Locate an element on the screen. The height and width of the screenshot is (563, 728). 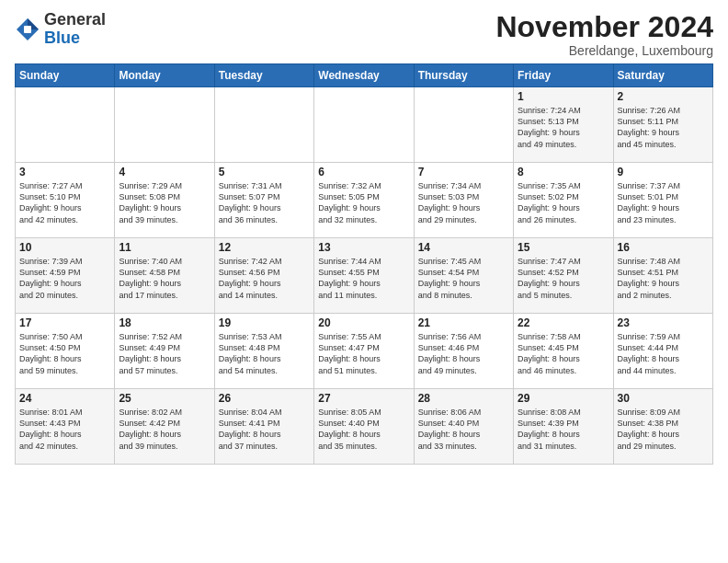
logo: General Blue is located at coordinates (61, 29).